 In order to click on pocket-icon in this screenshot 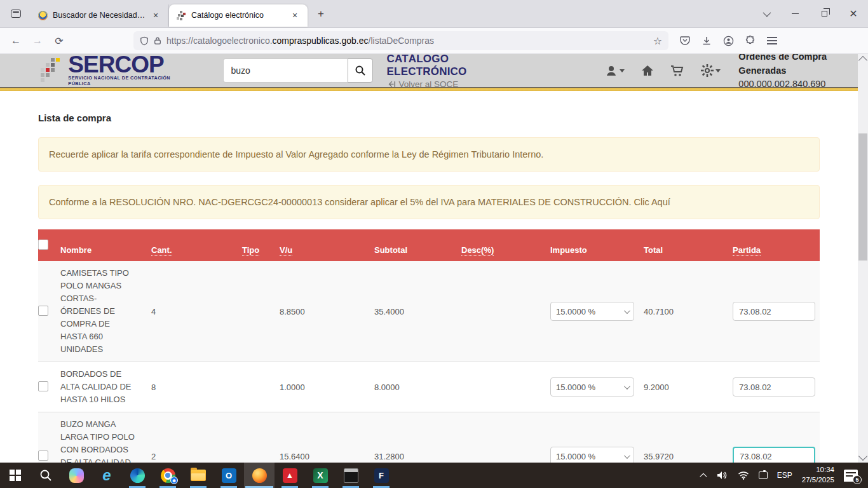, I will do `click(685, 41)`.